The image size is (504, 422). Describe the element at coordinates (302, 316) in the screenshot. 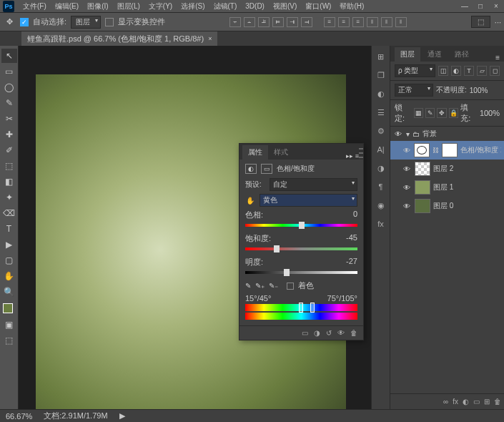

I see `color-range-spectrum-bottom` at that location.